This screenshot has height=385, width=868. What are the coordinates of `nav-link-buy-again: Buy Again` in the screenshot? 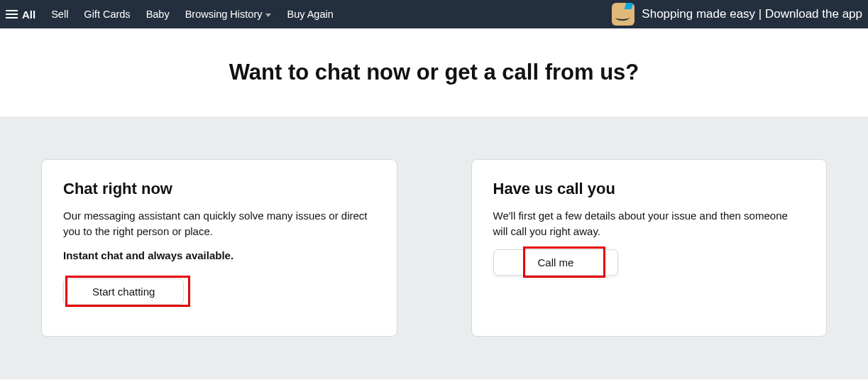 It's located at (309, 14).